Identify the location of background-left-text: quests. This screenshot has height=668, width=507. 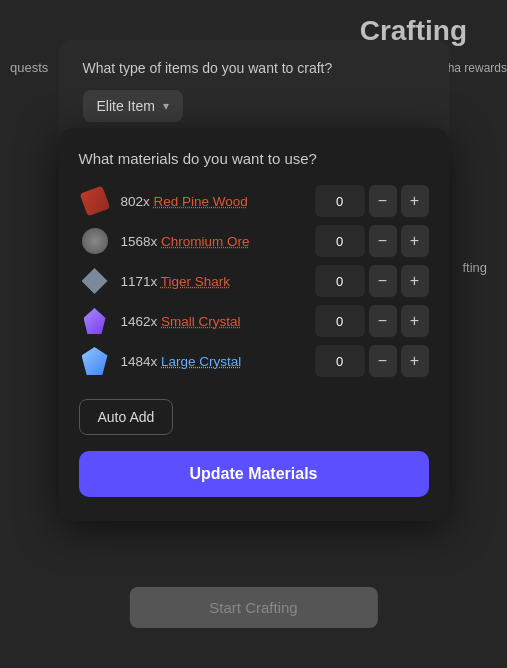
(29, 68).